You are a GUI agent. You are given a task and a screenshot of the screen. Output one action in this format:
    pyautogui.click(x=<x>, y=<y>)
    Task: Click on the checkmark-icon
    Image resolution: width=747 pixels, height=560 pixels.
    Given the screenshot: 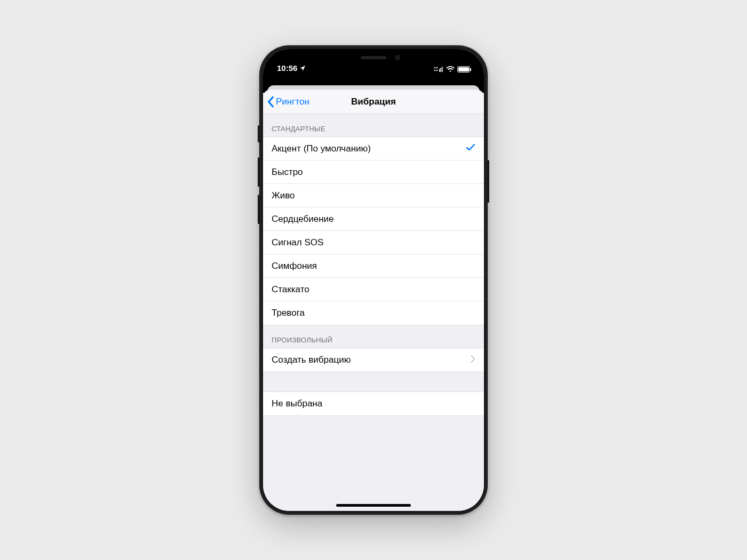 What is the action you would take?
    pyautogui.click(x=471, y=148)
    